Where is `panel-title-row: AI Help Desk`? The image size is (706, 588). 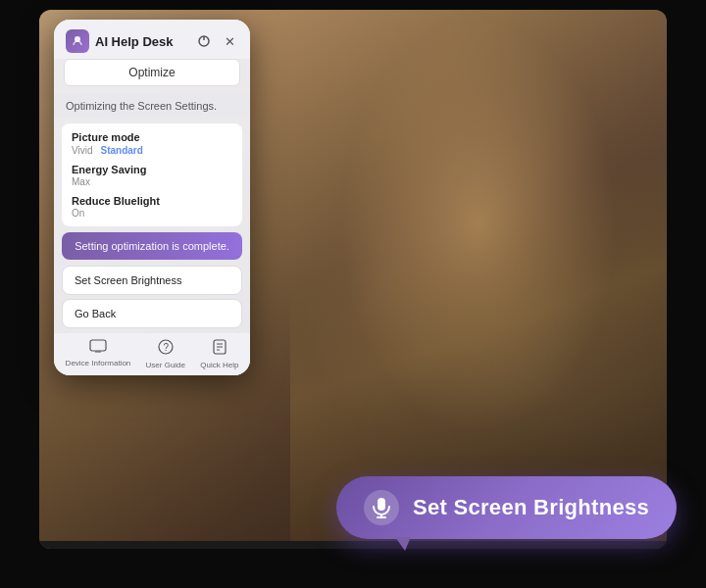 panel-title-row: AI Help Desk is located at coordinates (120, 41).